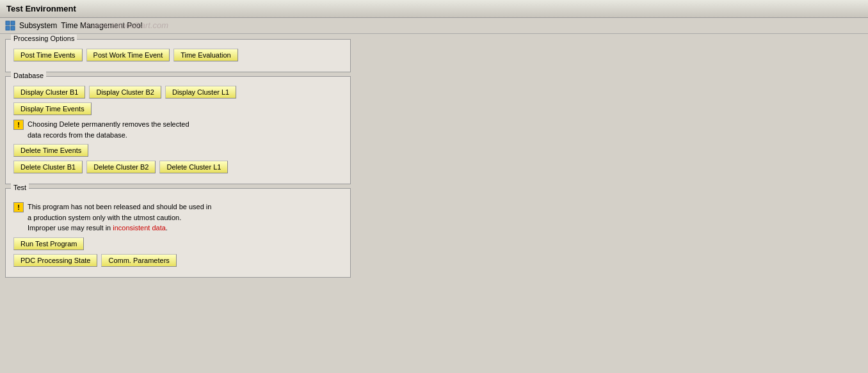 The height and width of the screenshot is (373, 868). Describe the element at coordinates (205, 55) in the screenshot. I see `time-evaluation-button: Time Evaluation` at that location.